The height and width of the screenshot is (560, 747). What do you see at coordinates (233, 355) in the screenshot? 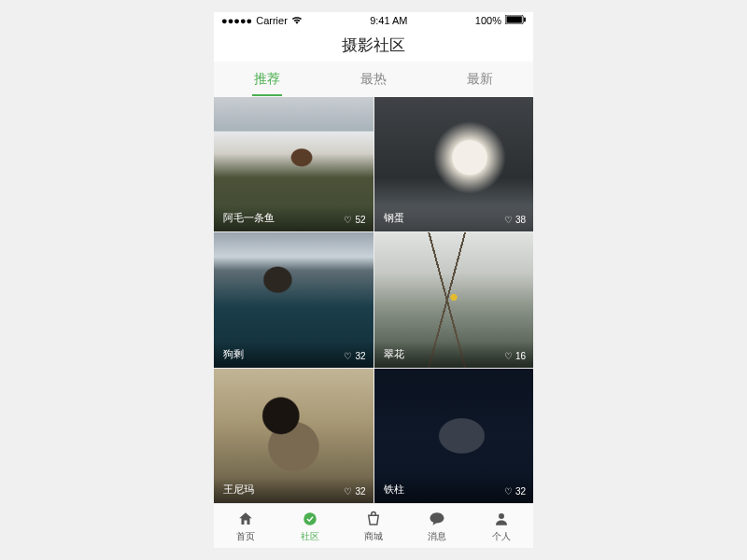
I see `username: 狗剩` at bounding box center [233, 355].